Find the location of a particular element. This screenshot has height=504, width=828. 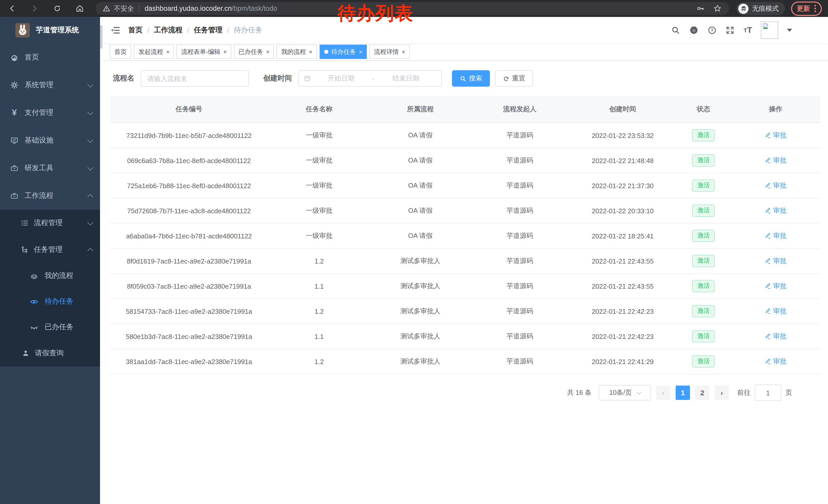

sidebar-scrollbar-thumb is located at coordinates (101, 37).